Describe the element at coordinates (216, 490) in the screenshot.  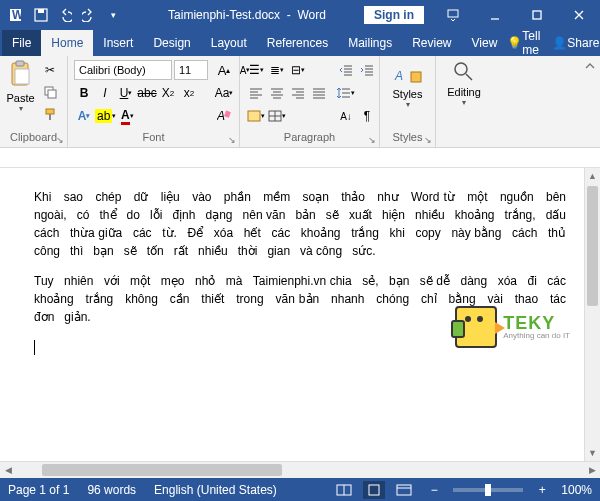
I see `status-language: English (United States)` at that location.